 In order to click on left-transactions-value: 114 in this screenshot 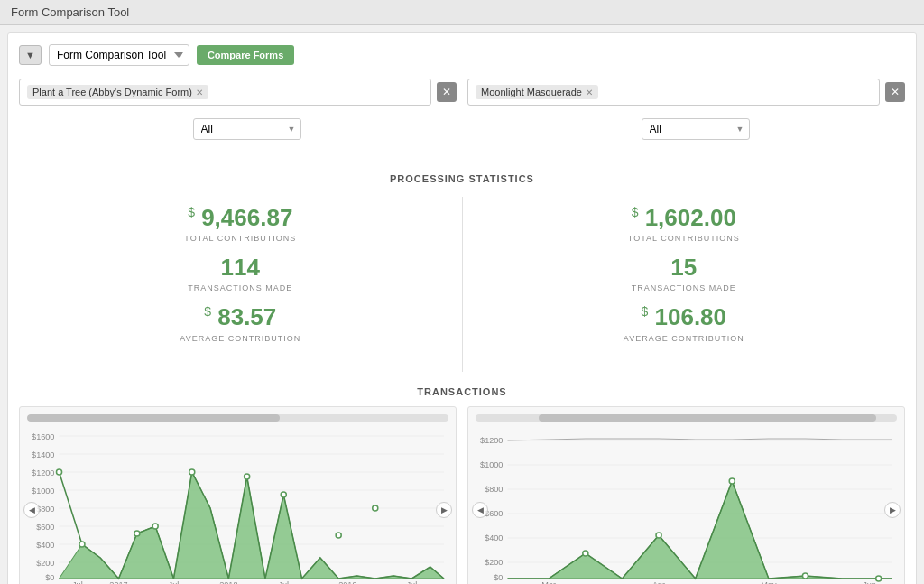, I will do `click(240, 267)`.